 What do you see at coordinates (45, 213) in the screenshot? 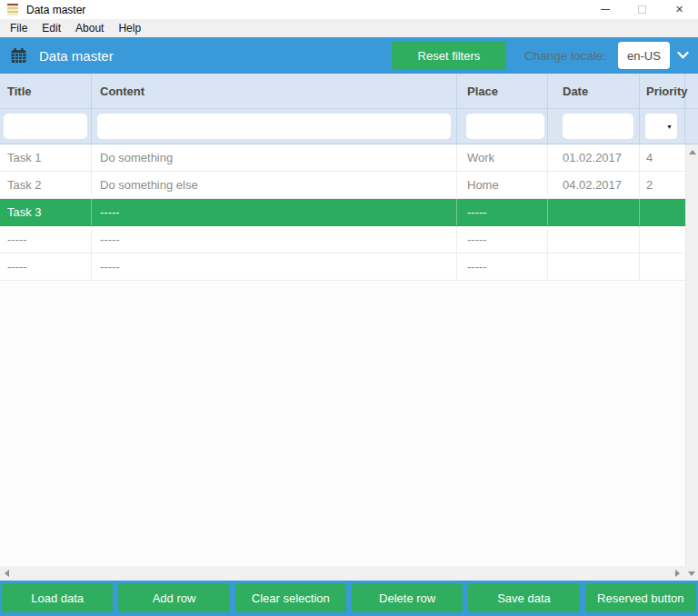
I see `cell-title: Task 3` at bounding box center [45, 213].